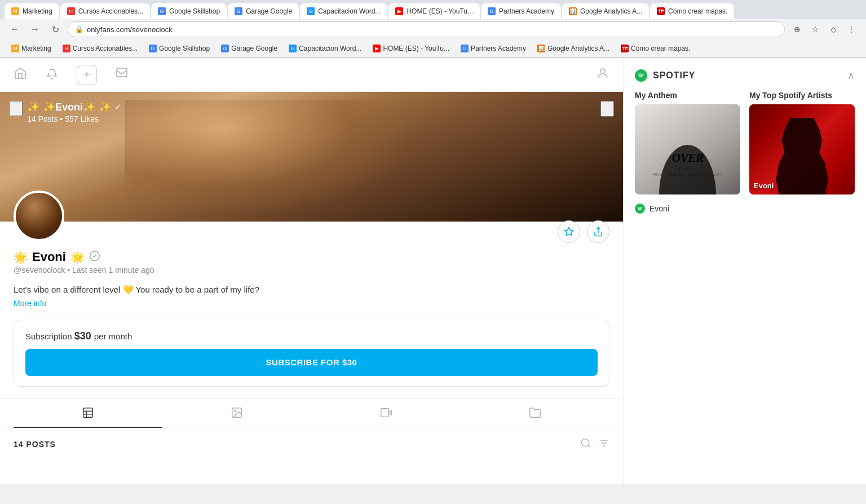  I want to click on create-nav-icon: +, so click(87, 75).